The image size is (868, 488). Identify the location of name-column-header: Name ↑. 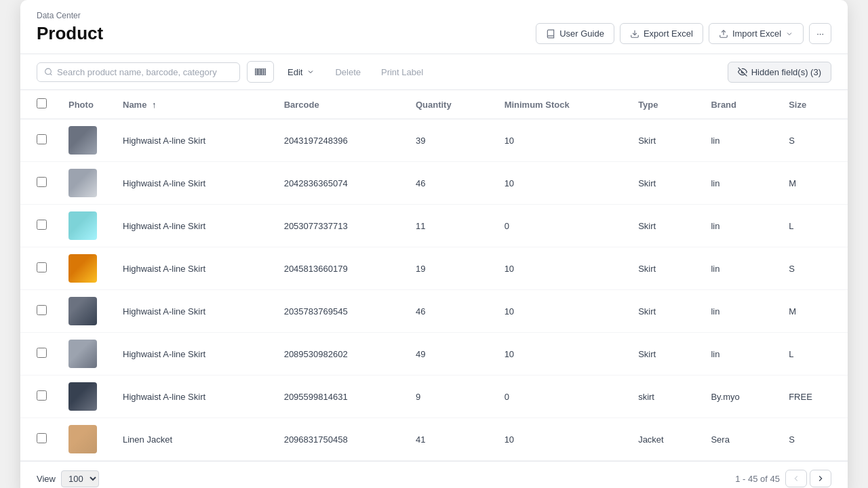
(193, 104).